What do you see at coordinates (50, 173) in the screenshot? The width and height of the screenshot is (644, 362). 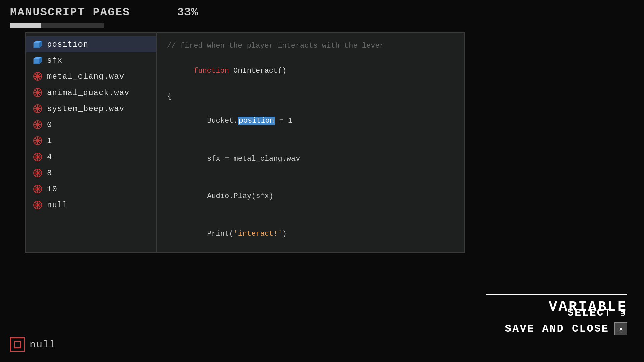 I see `sidebar-label-8: 8` at bounding box center [50, 173].